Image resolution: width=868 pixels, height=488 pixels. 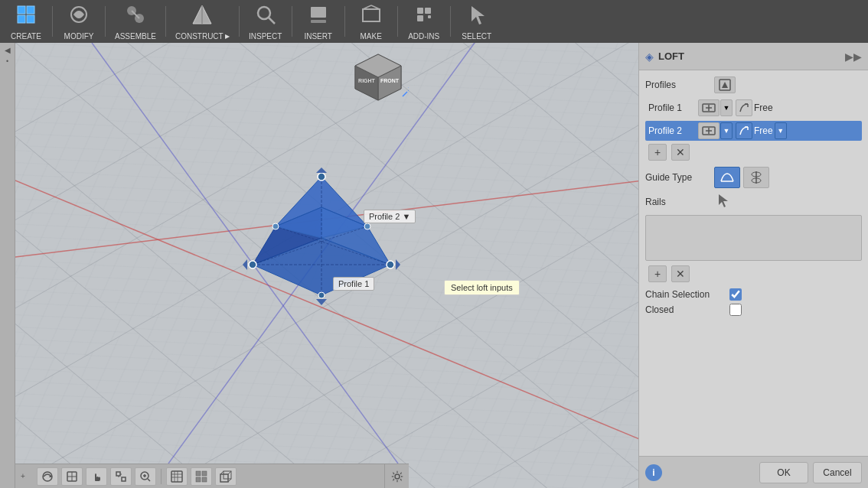 What do you see at coordinates (753, 472) in the screenshot?
I see `panel-footer: i OK Cancel` at bounding box center [753, 472].